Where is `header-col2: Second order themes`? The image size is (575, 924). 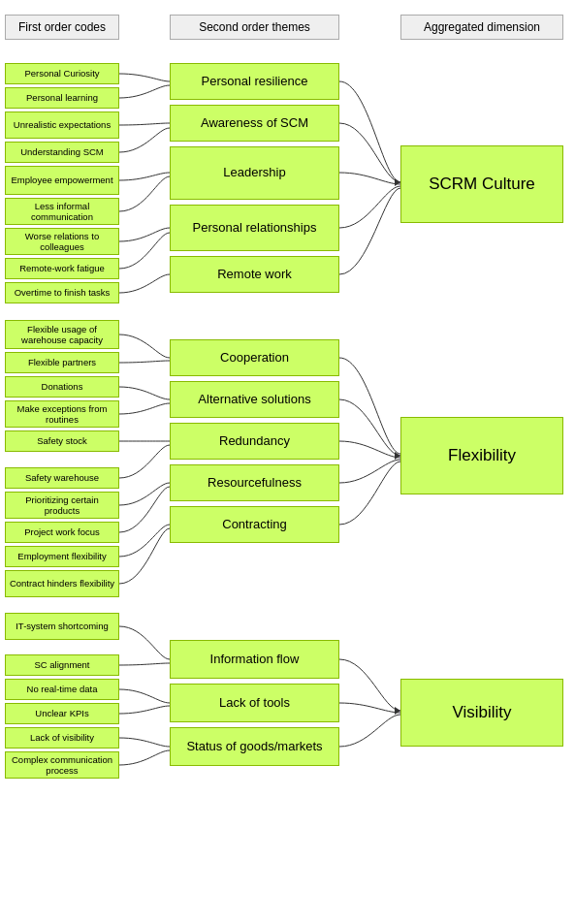 header-col2: Second order themes is located at coordinates (254, 27).